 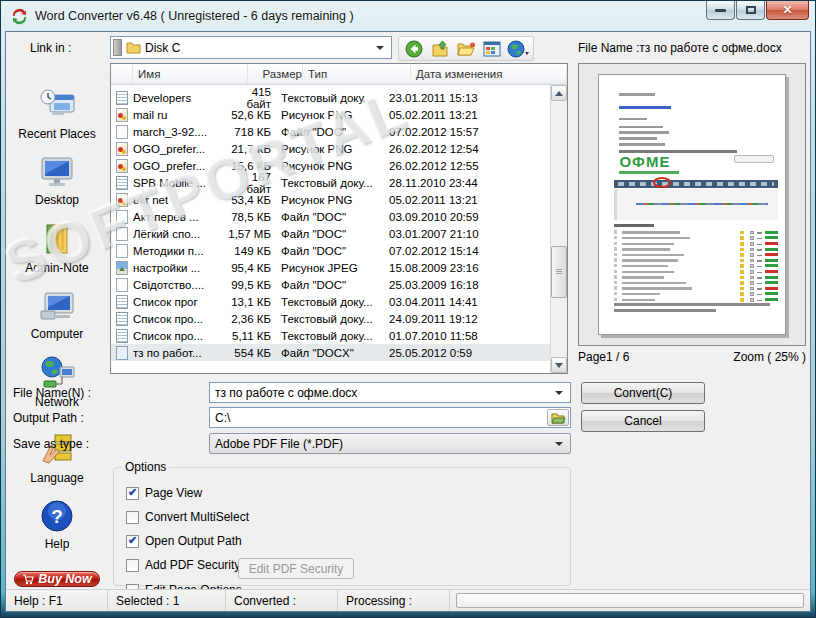 What do you see at coordinates (56, 114) in the screenshot?
I see `sidebar-item-recent-places: Recent Places` at bounding box center [56, 114].